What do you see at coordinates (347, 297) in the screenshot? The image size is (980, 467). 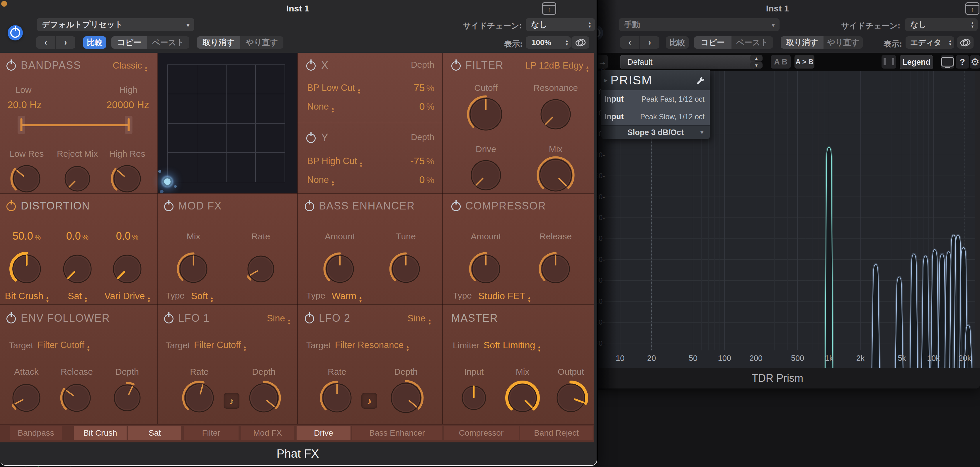 I see `bass-type-dropdown: Warm` at bounding box center [347, 297].